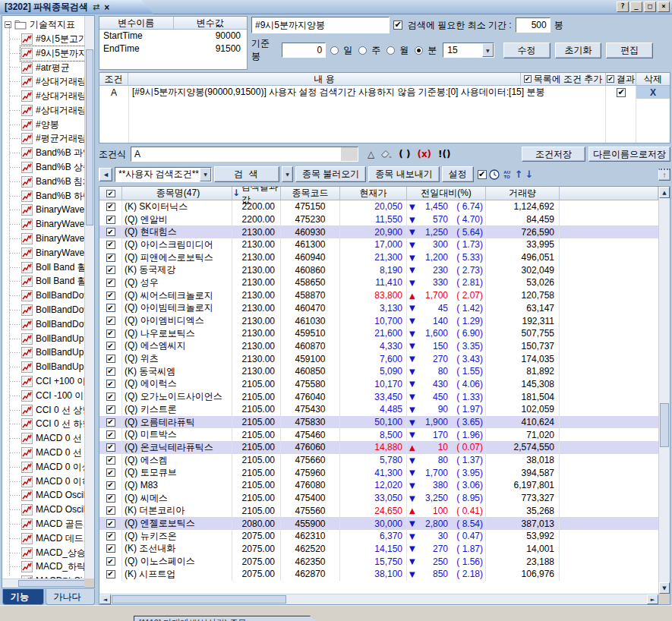 This screenshot has width=672, height=621. Describe the element at coordinates (379, 320) in the screenshot. I see `table-row: ✔ (Q) 아이엠비디엑스 2130.00 461030 10,700 ▼ ▲ …` at that location.